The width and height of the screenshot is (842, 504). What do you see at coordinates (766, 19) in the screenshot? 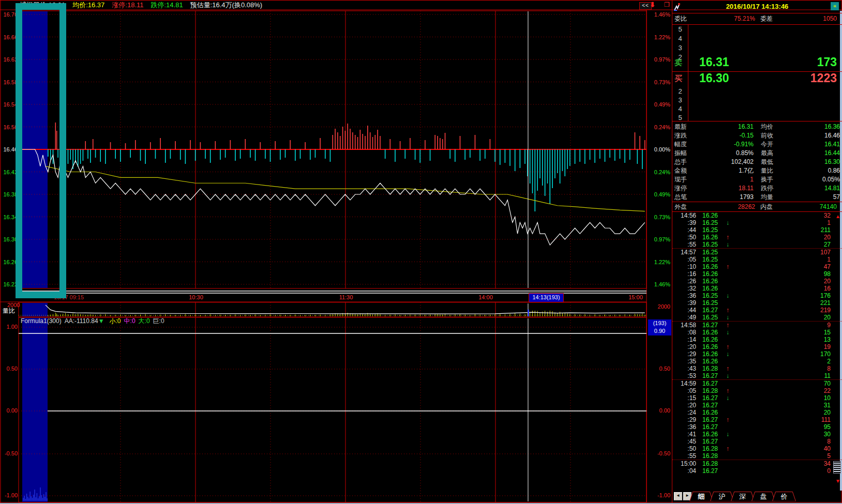
I see `weicha-label: 委差` at bounding box center [766, 19].